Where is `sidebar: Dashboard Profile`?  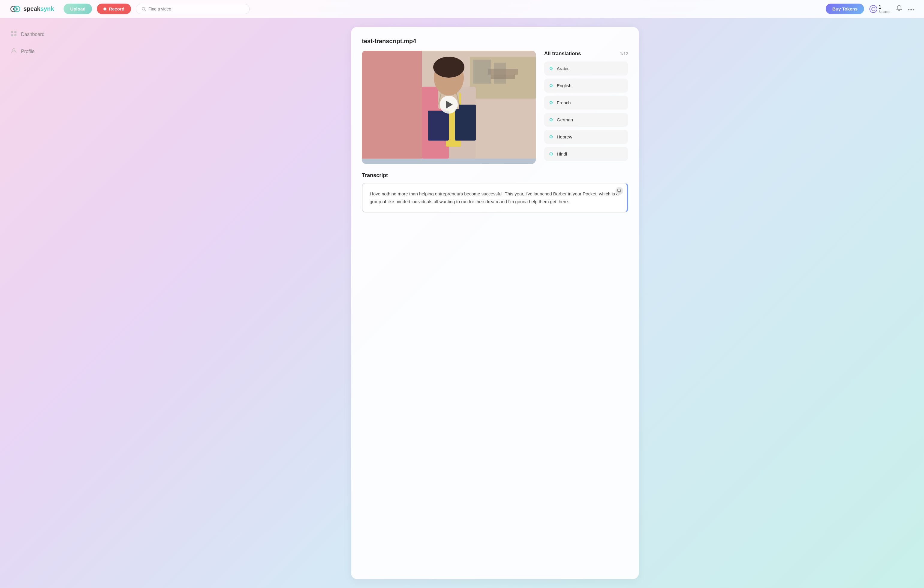 sidebar: Dashboard Profile is located at coordinates (33, 303).